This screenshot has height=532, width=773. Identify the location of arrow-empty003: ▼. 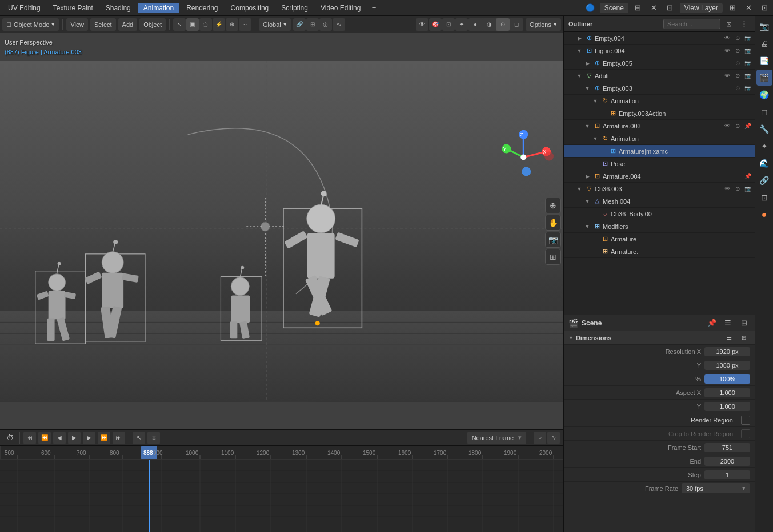
(587, 88).